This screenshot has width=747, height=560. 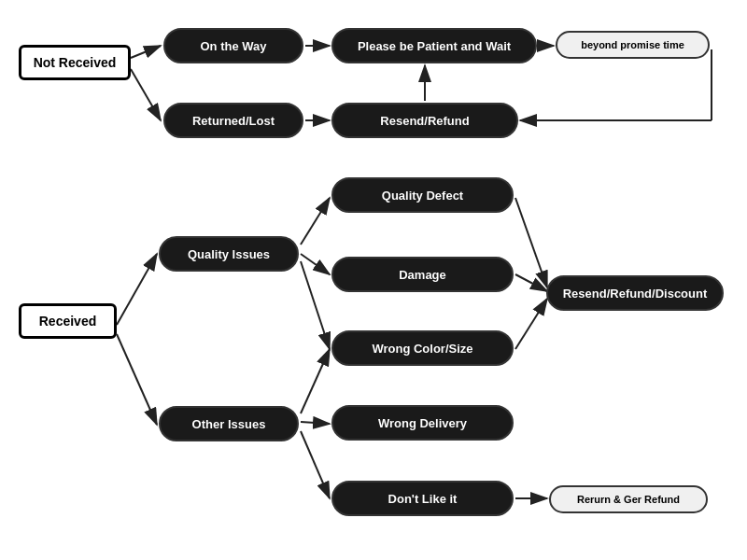 What do you see at coordinates (422, 348) in the screenshot?
I see `wrong-color-node: Wrong Color/Size` at bounding box center [422, 348].